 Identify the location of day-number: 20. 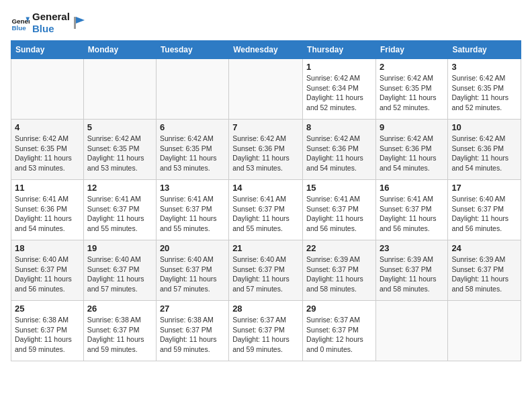
(192, 248).